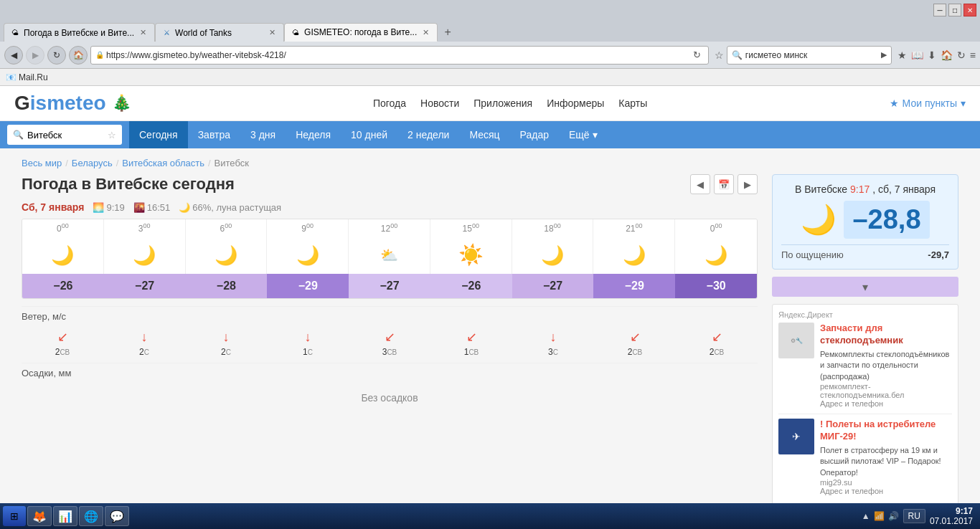 This screenshot has height=529, width=980. I want to click on site-logo: Gismeteo 🎄, so click(73, 103).